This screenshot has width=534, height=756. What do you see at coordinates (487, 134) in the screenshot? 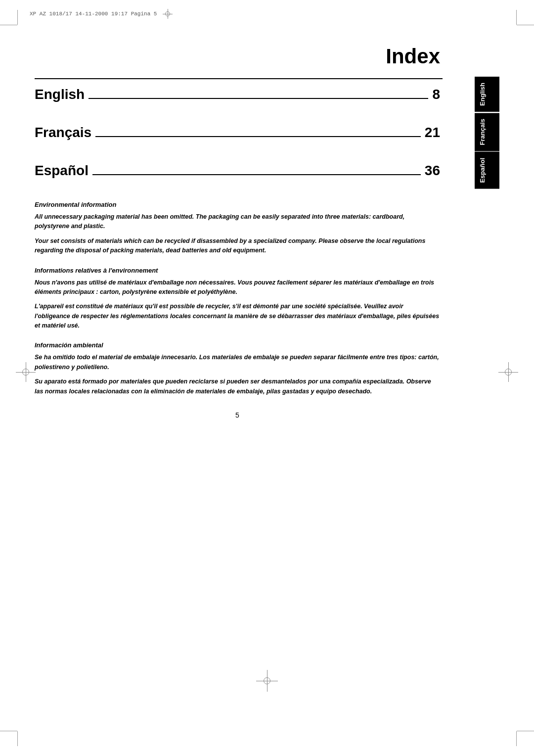
I see `side-tabs-container: English Français Español` at bounding box center [487, 134].